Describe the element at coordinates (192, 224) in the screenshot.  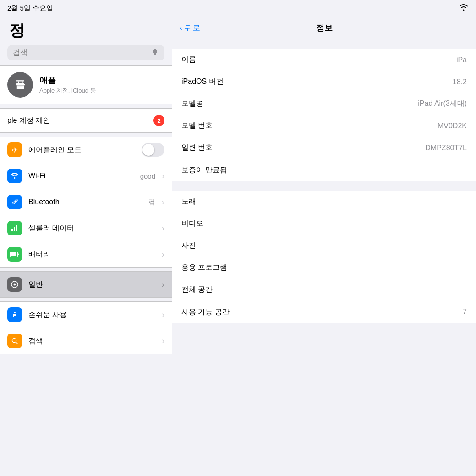
I see `row-label-videos: 비디오` at that location.